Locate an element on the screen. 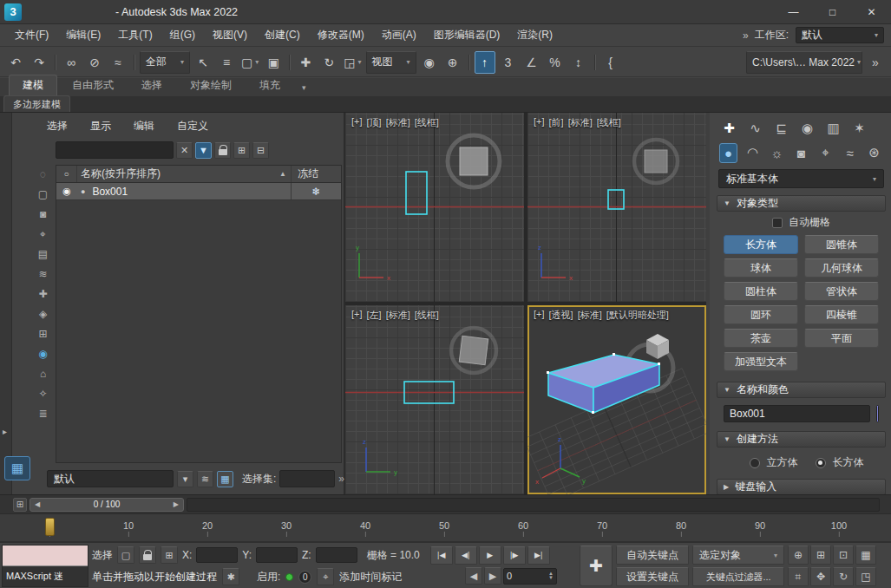  select-and-move-icon: ✚ is located at coordinates (305, 62).